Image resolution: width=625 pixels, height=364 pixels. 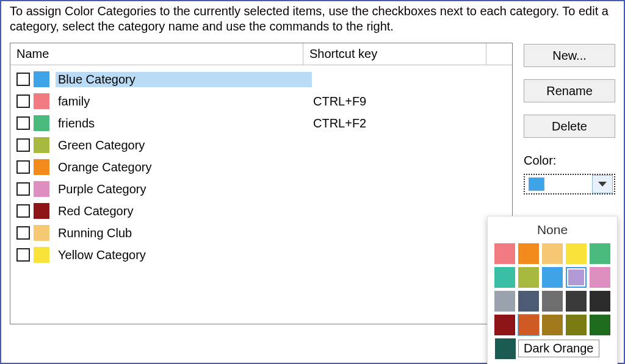 What do you see at coordinates (261, 233) in the screenshot?
I see `table-row: Running Club` at bounding box center [261, 233].